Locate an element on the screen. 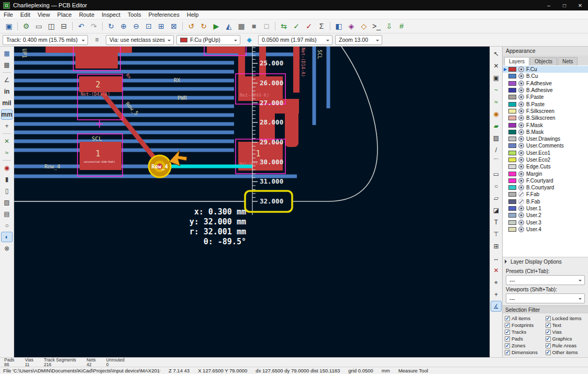  grid-origin-tool: + is located at coordinates (496, 294).